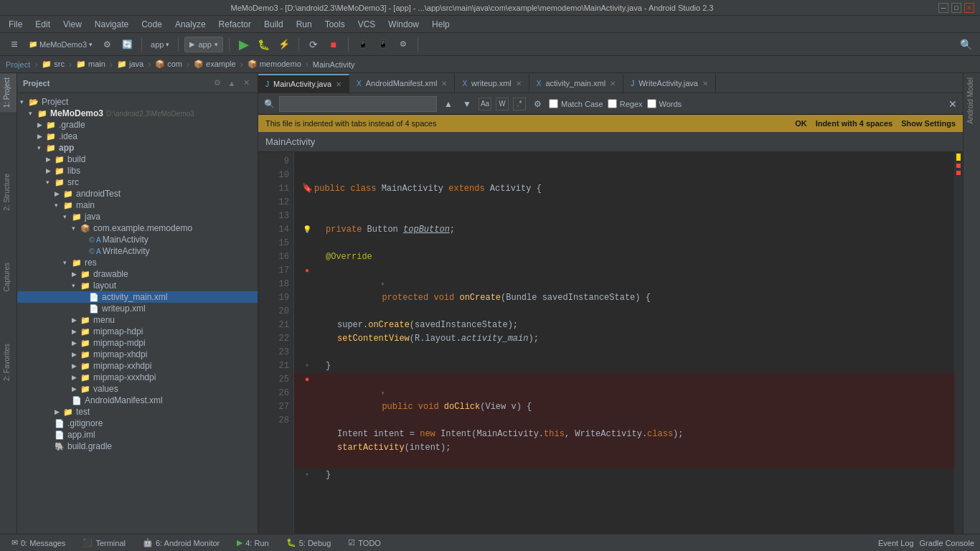  Describe the element at coordinates (402, 83) in the screenshot. I see `tab-androidmanifest: X AndroidManifest.xml ✕` at that location.